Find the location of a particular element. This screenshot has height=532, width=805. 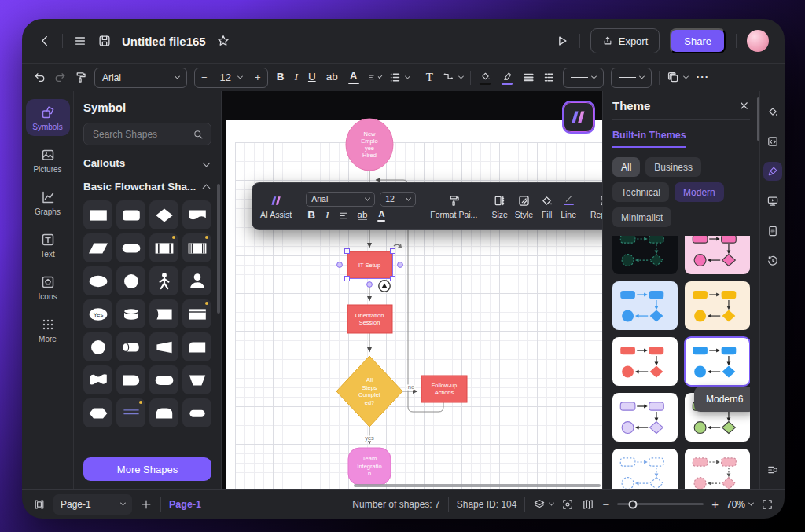

undo-button is located at coordinates (39, 77).